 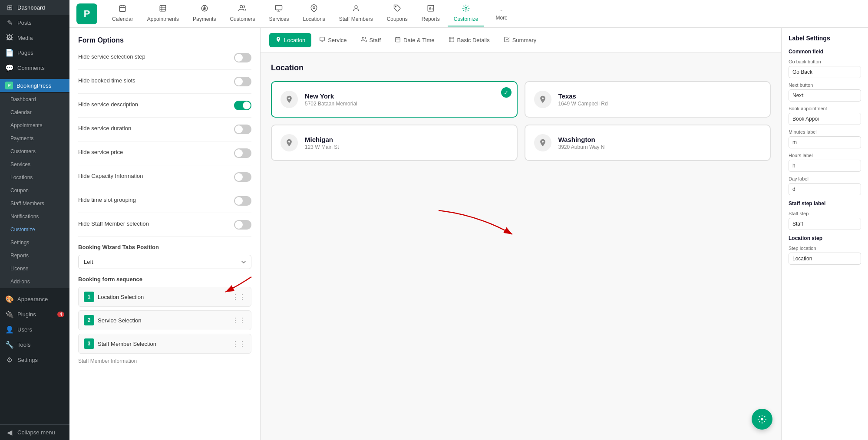 I want to click on toggle-hide-staff-switch, so click(x=243, y=225).